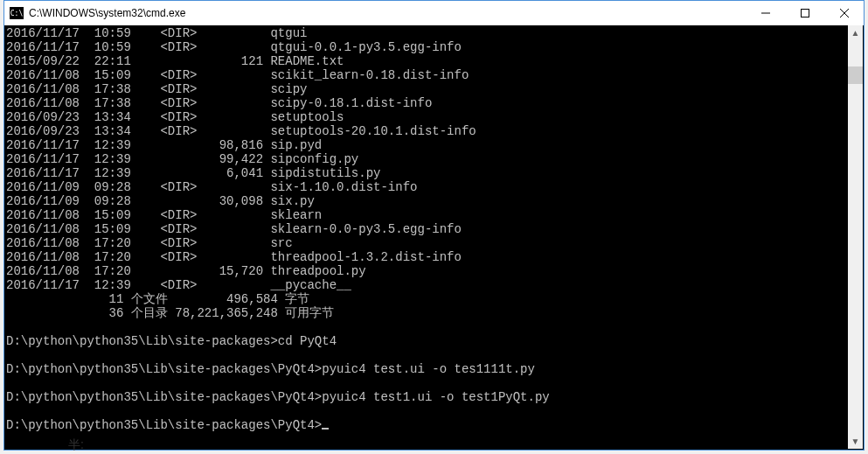 This screenshot has height=454, width=868. What do you see at coordinates (855, 237) in the screenshot?
I see `vertical-scrollbar: ▲ ▼` at bounding box center [855, 237].